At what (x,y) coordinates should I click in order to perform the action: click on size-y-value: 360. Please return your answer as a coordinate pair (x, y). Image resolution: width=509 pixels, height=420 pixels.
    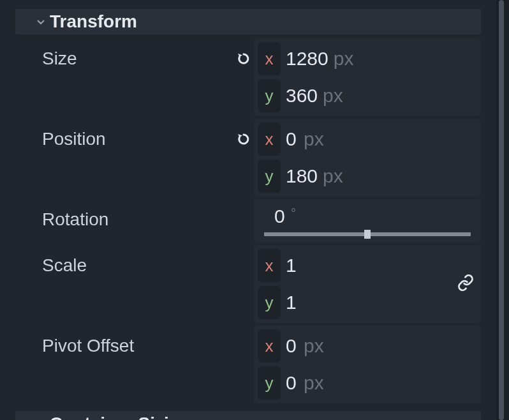
    Looking at the image, I should click on (302, 96).